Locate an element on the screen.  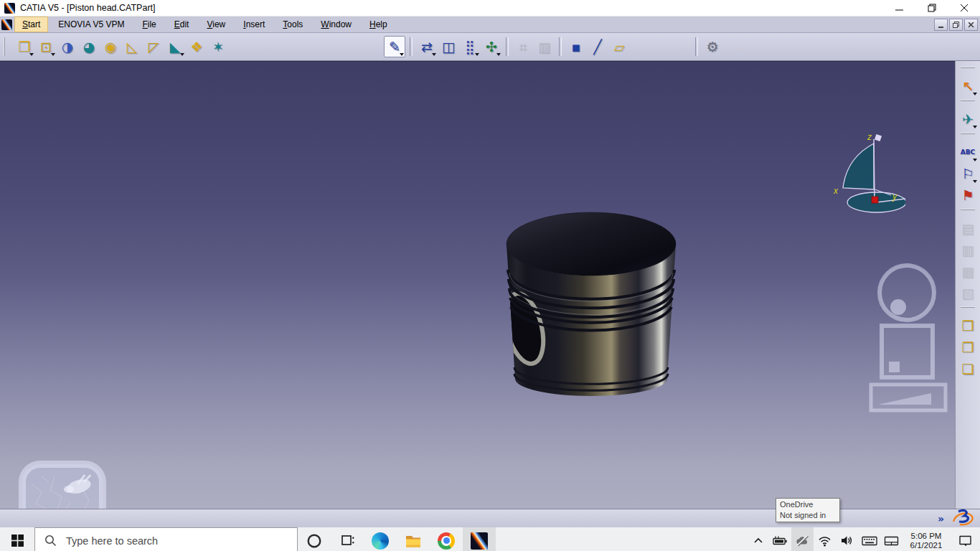
minimize-button is located at coordinates (900, 8).